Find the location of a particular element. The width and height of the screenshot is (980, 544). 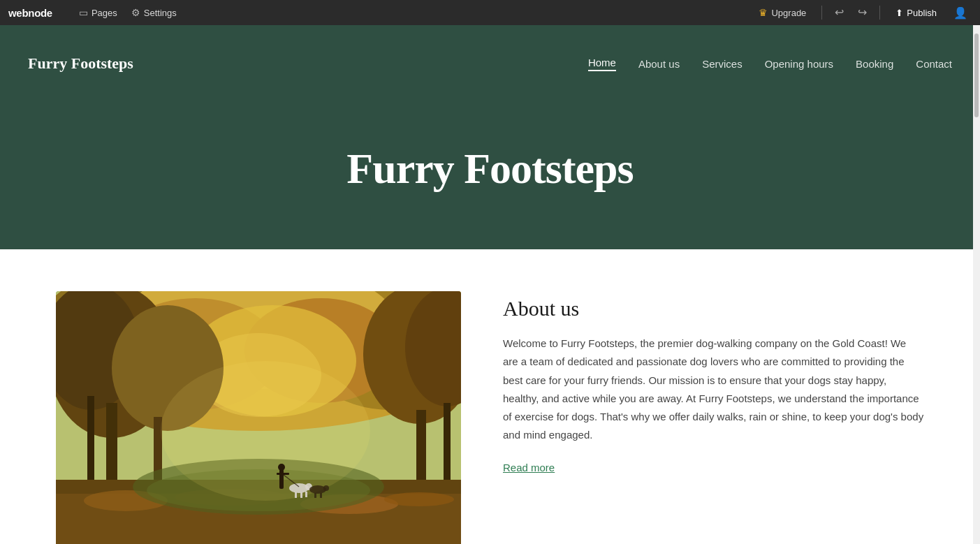

pages-icon: ▭ is located at coordinates (84, 13).